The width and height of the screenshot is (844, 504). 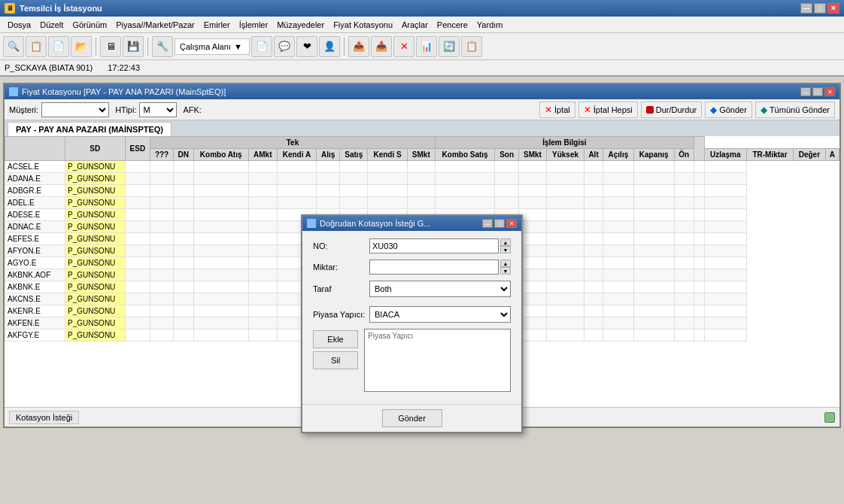 I want to click on toolbar-btn-12: 📥, so click(x=381, y=47).